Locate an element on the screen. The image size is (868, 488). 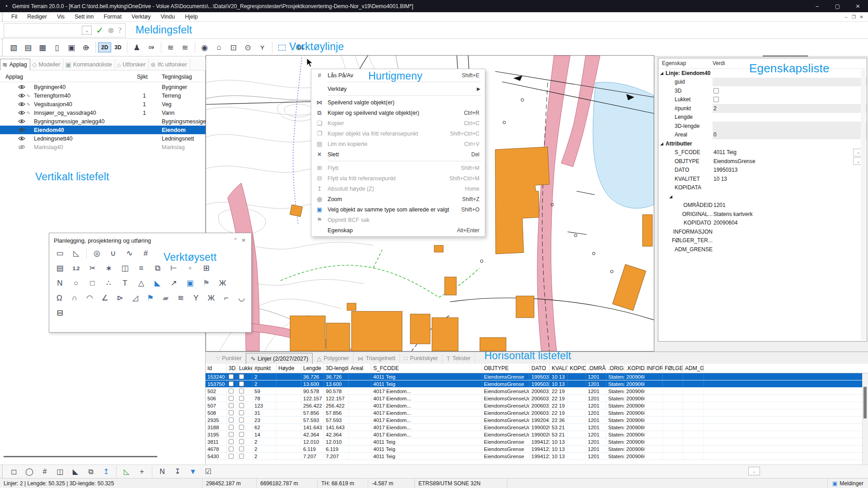
polygon-tool-icon: △ is located at coordinates (141, 283).